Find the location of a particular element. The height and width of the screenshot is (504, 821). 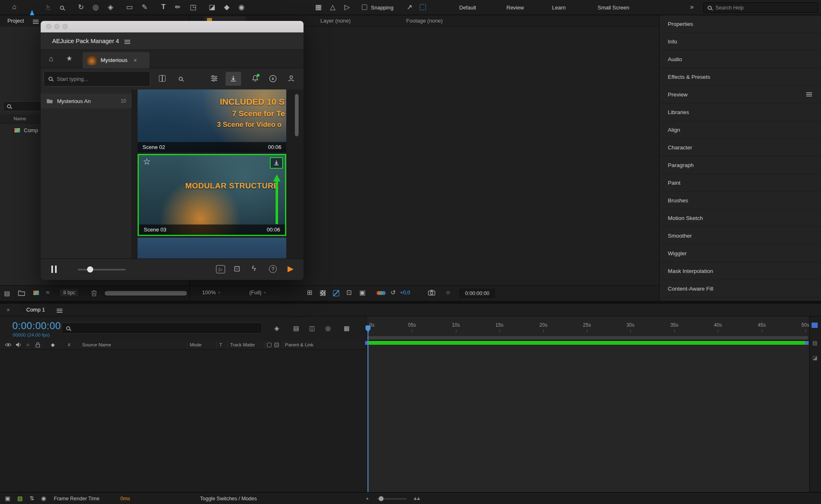

notifications-bell-icon is located at coordinates (255, 78).